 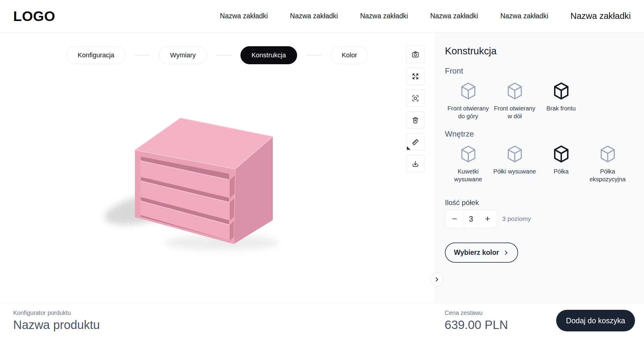 What do you see at coordinates (416, 164) in the screenshot?
I see `download-icon` at bounding box center [416, 164].